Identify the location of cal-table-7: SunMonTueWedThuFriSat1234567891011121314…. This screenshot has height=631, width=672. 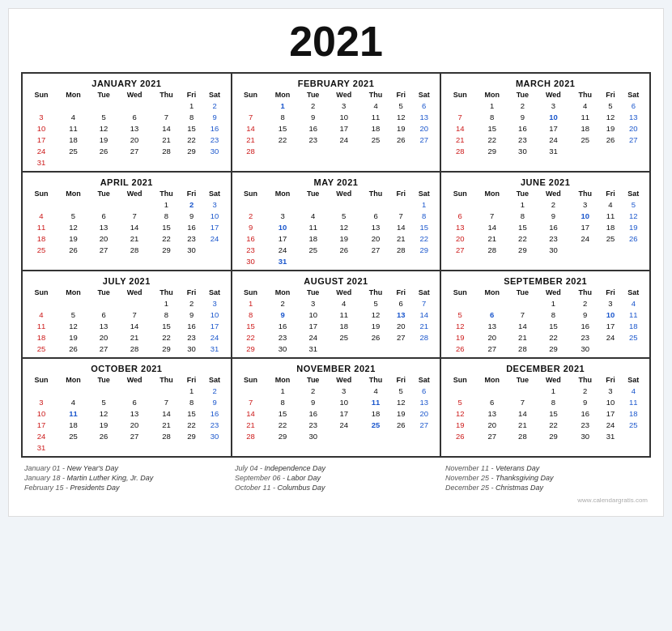
(337, 321).